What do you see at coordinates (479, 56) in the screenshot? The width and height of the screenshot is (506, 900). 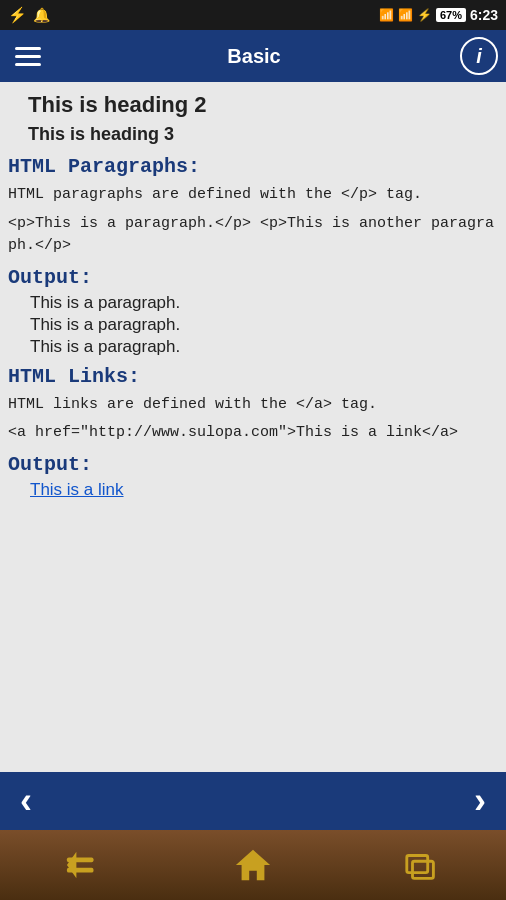 I see `info-button: i` at bounding box center [479, 56].